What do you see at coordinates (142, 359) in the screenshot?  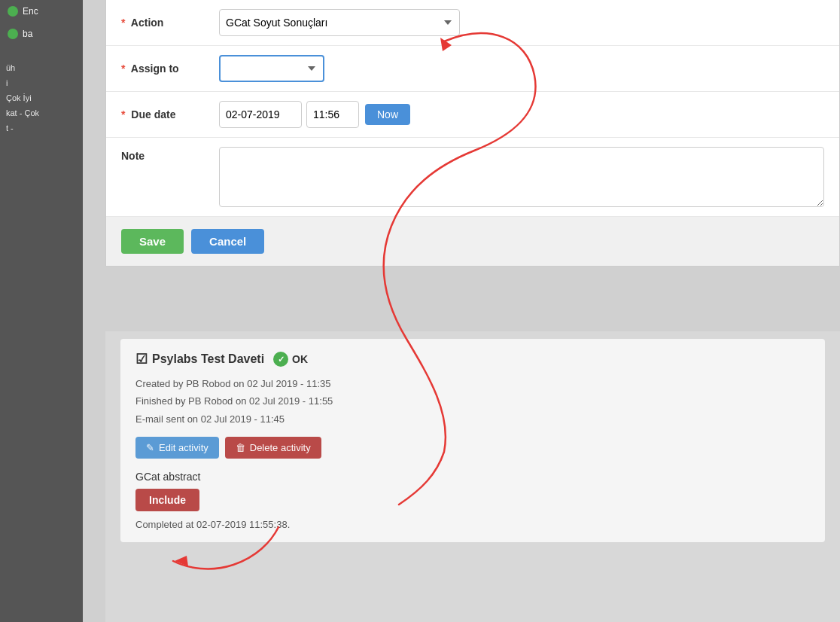 I see `checkbox-icon: ☑` at bounding box center [142, 359].